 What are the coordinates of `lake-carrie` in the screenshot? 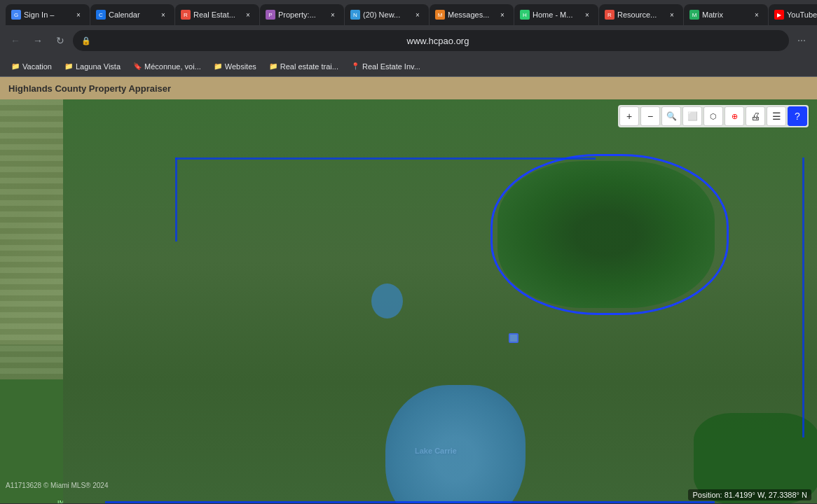 It's located at (455, 444).